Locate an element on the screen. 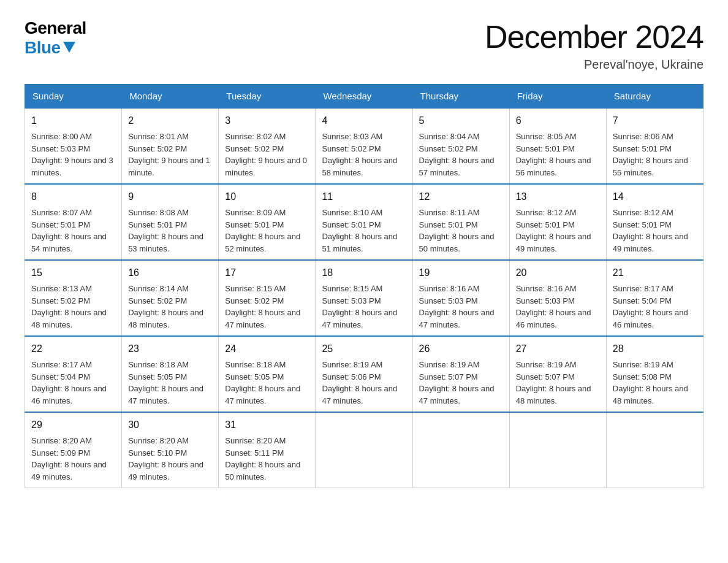 The width and height of the screenshot is (728, 563). cell-content: 1 Sunrise: 8:00 AM Sunset: 5:03 PM Dayli… is located at coordinates (74, 146).